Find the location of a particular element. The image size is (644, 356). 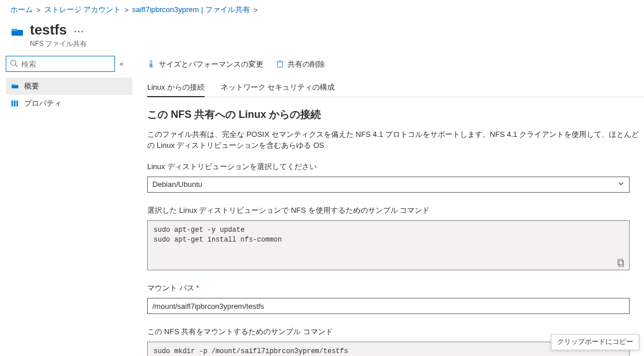

breadcrumb-home: ホーム is located at coordinates (22, 10).